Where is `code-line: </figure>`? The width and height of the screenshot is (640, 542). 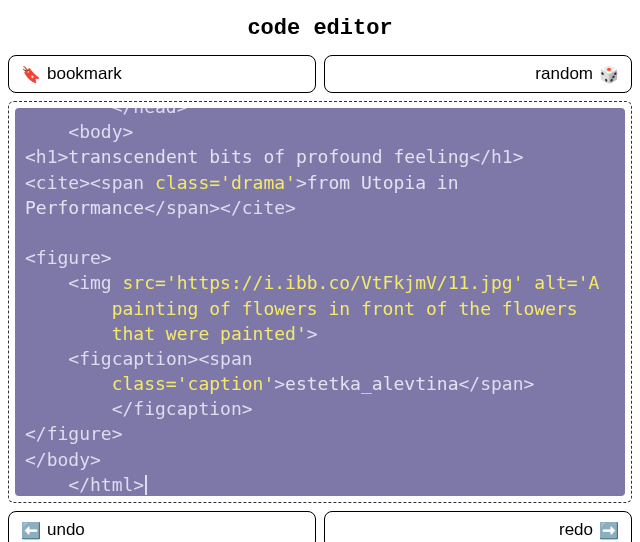
code-line: </figure> is located at coordinates (320, 434).